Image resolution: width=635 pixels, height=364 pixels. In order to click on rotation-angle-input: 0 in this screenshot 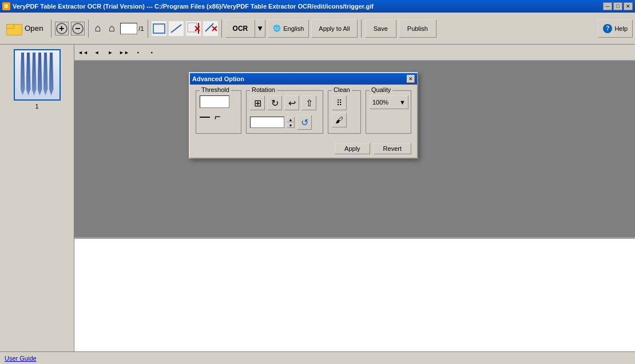, I will do `click(267, 122)`.